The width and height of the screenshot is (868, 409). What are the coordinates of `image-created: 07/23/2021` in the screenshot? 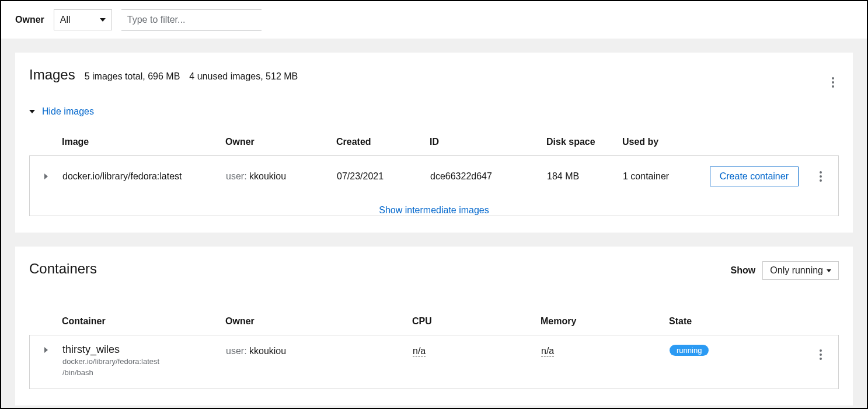 It's located at (384, 176).